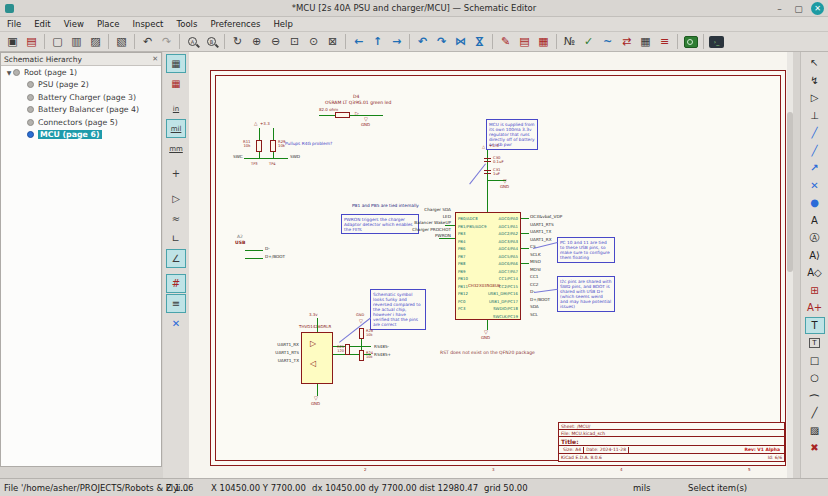 Image resolution: width=828 pixels, height=496 pixels. What do you see at coordinates (815, 203) in the screenshot?
I see `add-junction-button: ●` at bounding box center [815, 203].